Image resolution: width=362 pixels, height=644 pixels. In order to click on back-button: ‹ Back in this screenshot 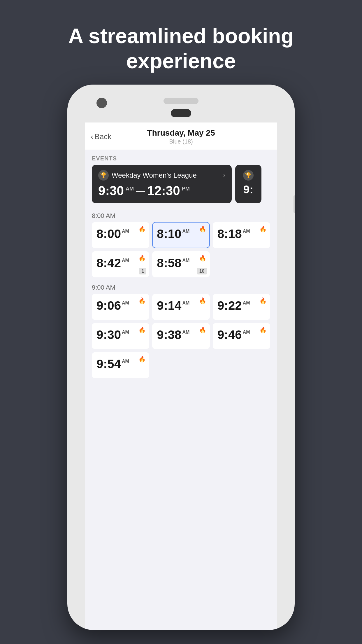, I will do `click(101, 137)`.